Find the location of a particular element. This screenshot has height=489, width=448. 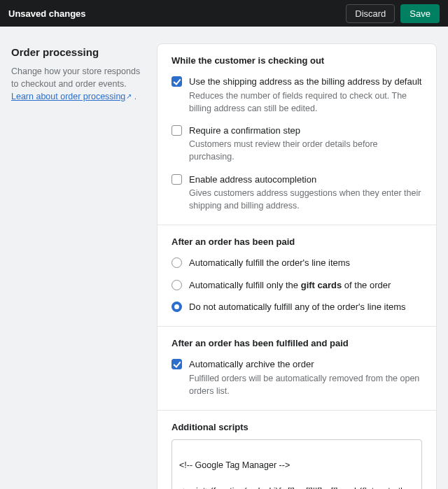

checkbox-shipping-as-billing: Use the shipping address as the billing … is located at coordinates (297, 97).